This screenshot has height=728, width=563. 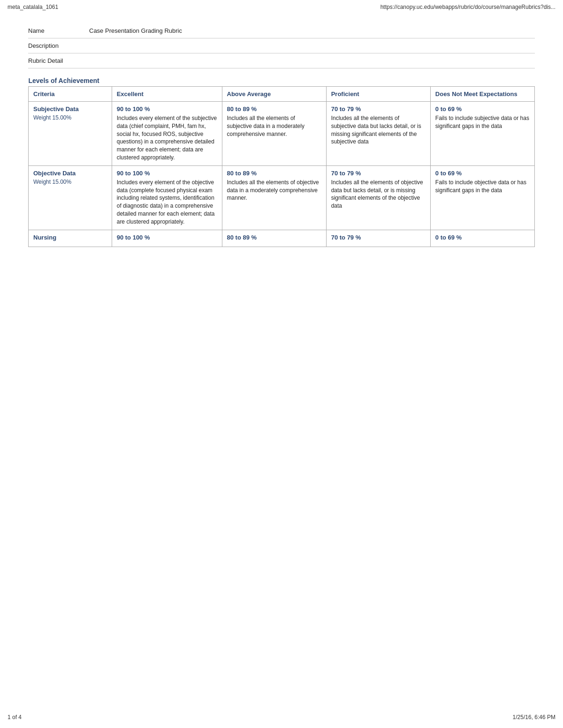 What do you see at coordinates (167, 94) in the screenshot?
I see `col-header-excellent: Excellent` at bounding box center [167, 94].